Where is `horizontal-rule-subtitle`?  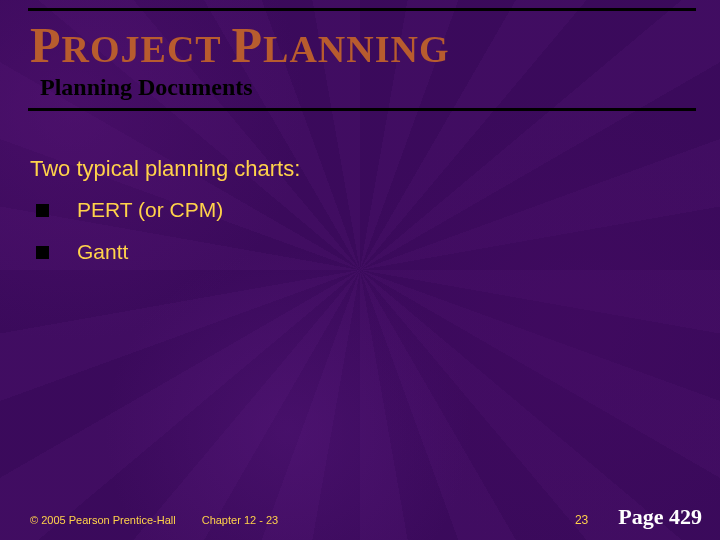
horizontal-rule-subtitle is located at coordinates (362, 110).